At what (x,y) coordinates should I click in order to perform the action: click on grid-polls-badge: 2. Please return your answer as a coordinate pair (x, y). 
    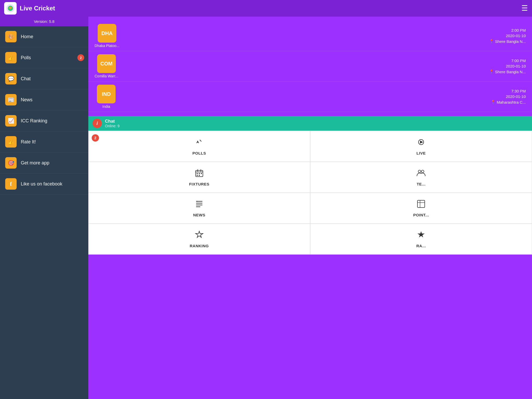
    Looking at the image, I should click on (95, 138).